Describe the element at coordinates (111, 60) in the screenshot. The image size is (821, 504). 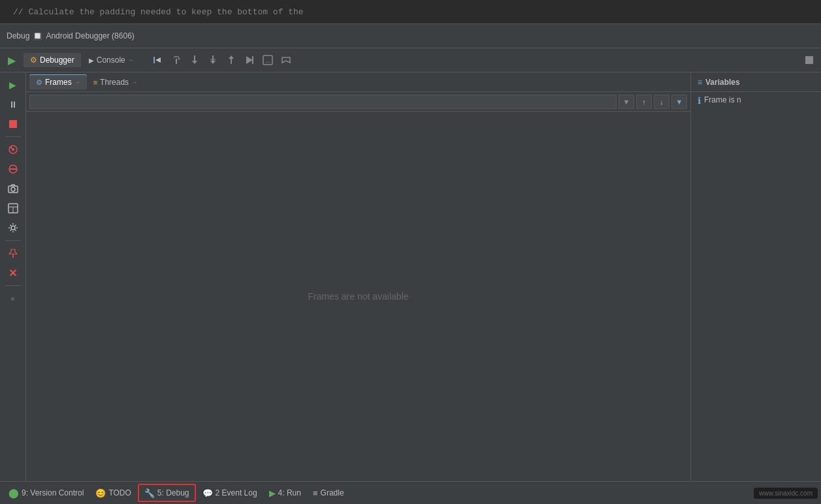
I see `tab-console: ▶ Console →` at that location.